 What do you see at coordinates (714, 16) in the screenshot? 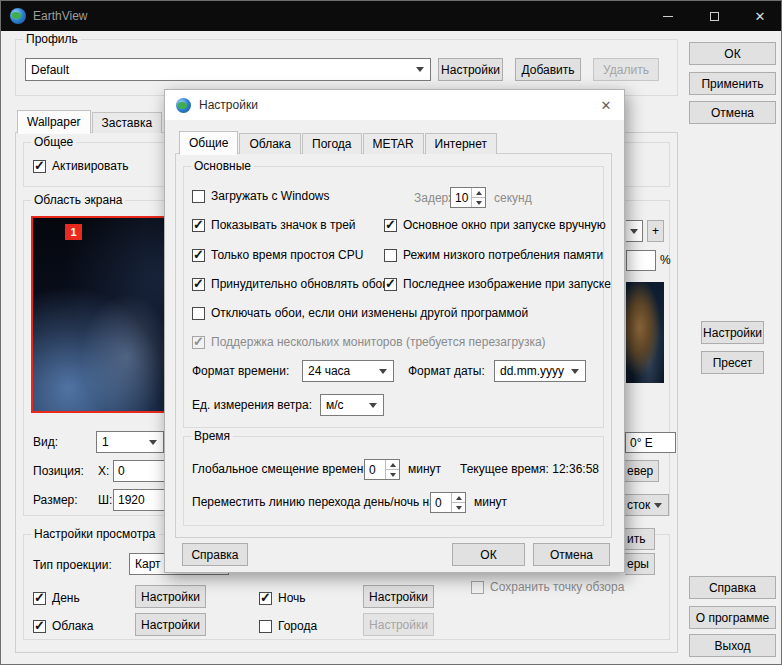
I see `maximize-icon` at bounding box center [714, 16].